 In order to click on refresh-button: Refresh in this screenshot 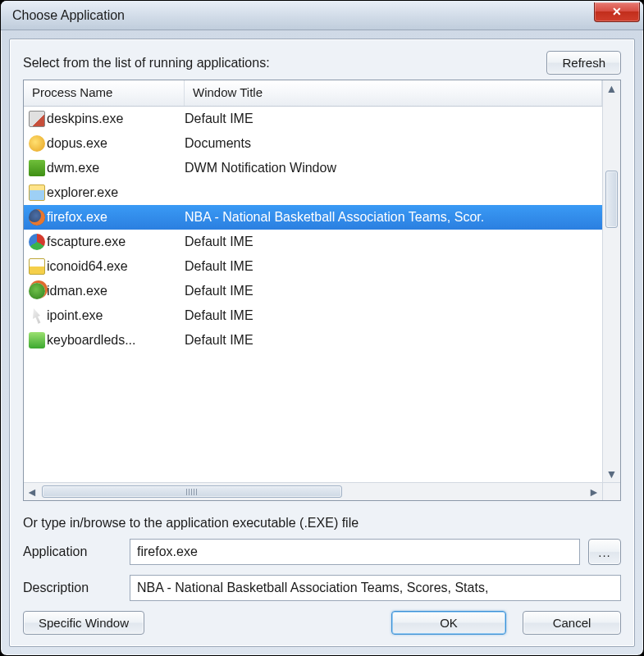, I will do `click(584, 62)`.